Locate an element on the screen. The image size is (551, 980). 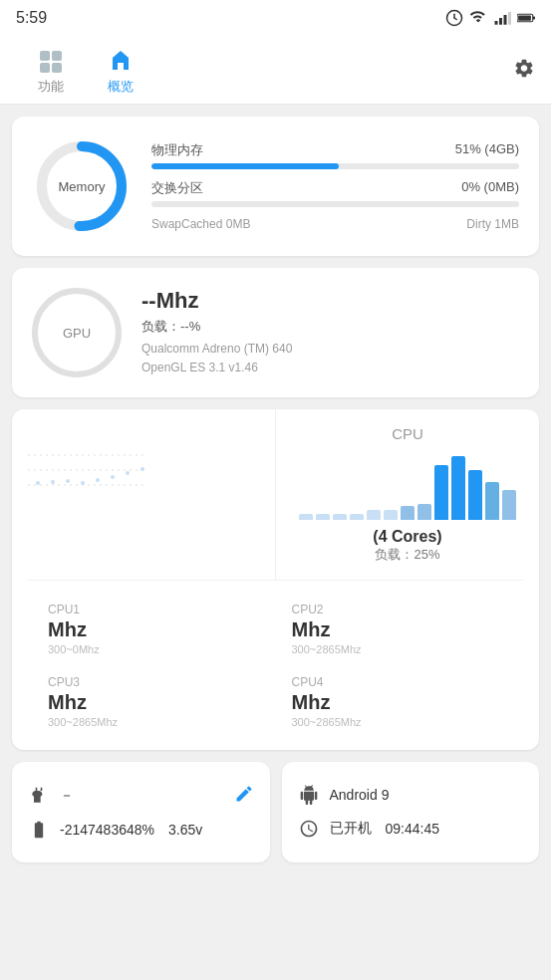
cpu-core-3: CPU3 Mhz 300~2865Mhz is located at coordinates (153, 701).